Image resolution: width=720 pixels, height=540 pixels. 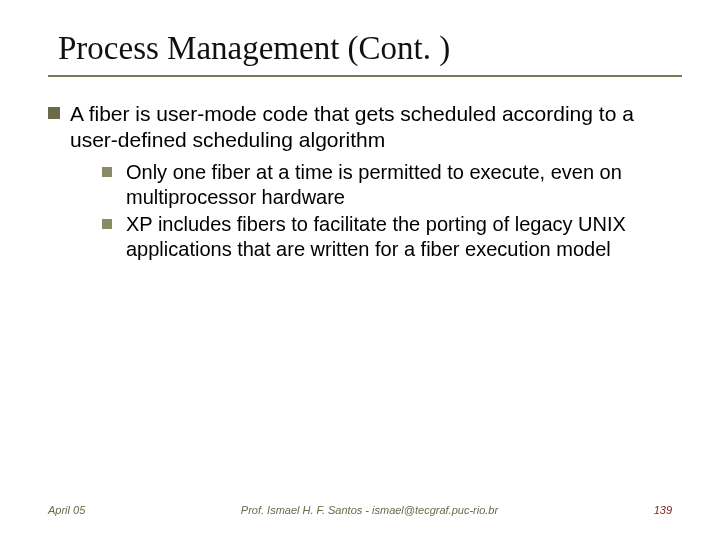 What do you see at coordinates (360, 128) in the screenshot?
I see `main-bullet-row: A fiber is user-mode code that gets sche…` at bounding box center [360, 128].